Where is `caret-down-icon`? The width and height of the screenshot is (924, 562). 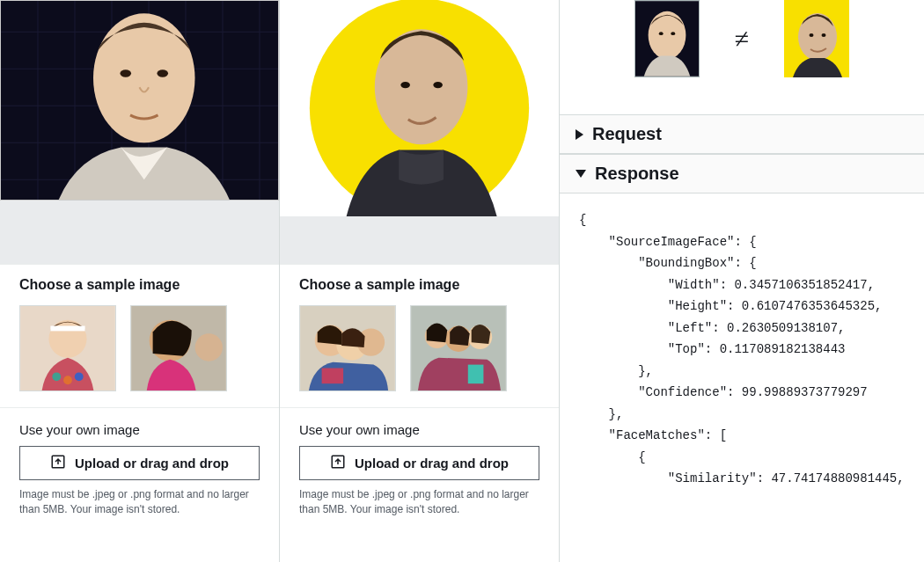 caret-down-icon is located at coordinates (581, 174).